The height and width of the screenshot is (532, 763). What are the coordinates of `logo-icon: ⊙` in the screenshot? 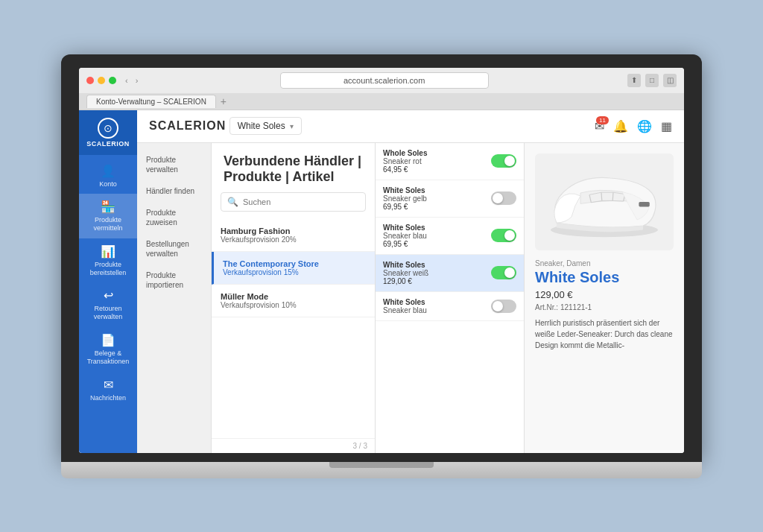 It's located at (108, 128).